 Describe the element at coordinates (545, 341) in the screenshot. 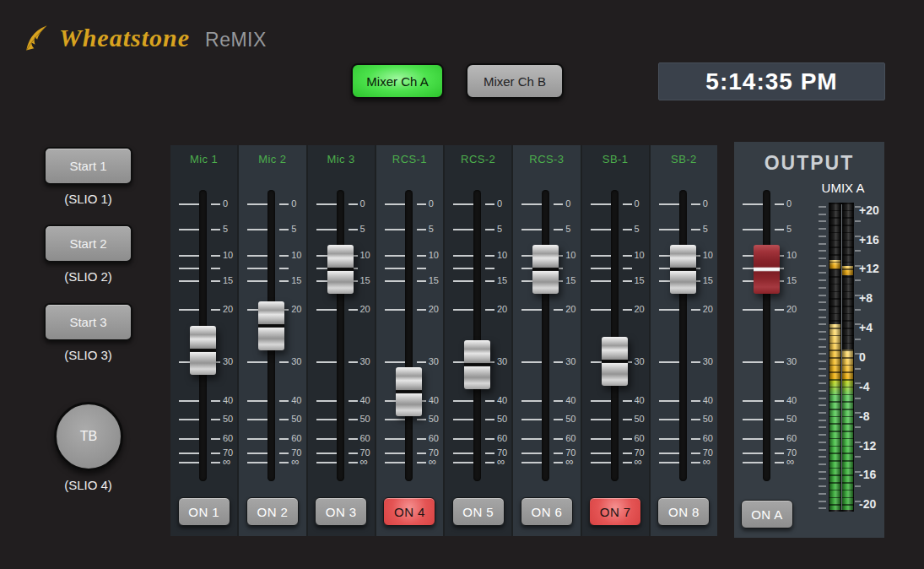

I see `channel-strip: RCS-3 051015203040506070∞ ON 6` at that location.